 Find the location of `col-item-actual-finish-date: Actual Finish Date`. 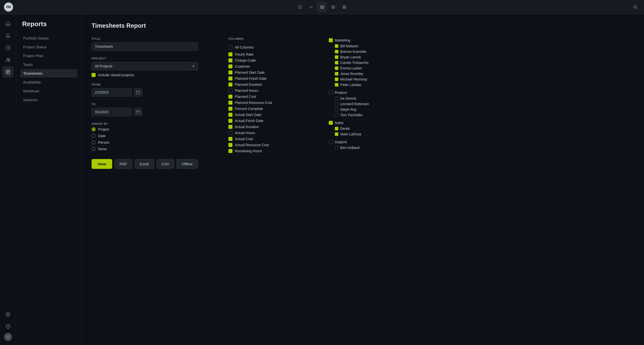

col-item-actual-finish-date: Actual Finish Date is located at coordinates (264, 121).